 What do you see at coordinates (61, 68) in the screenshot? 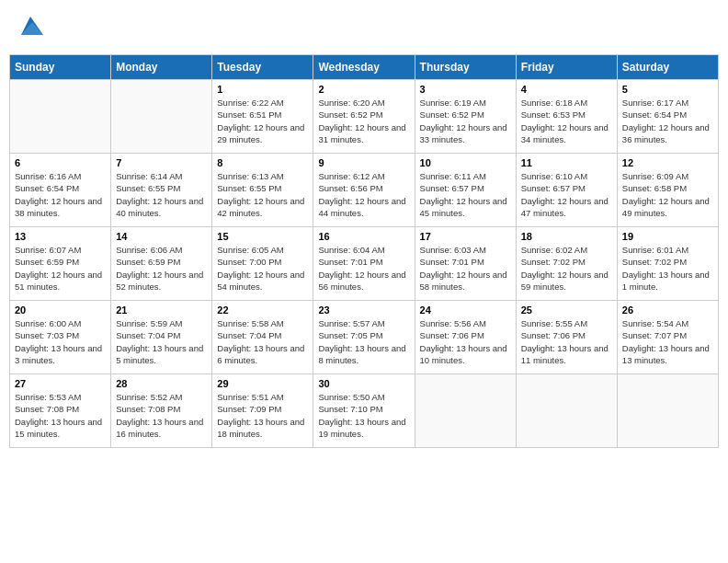
I see `day-of-week-header: Sunday` at bounding box center [61, 68].